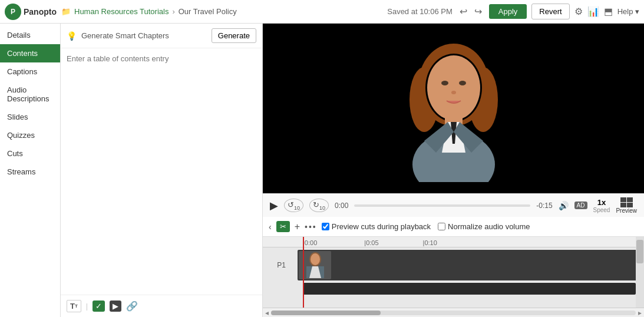 The height and width of the screenshot is (317, 644). I want to click on ruler-mark-0: |0:00, so click(310, 243).